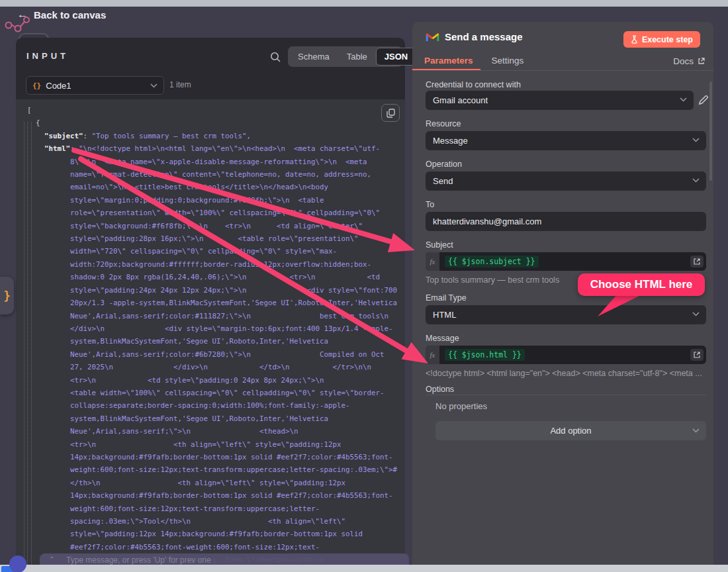 The width and height of the screenshot is (728, 572). I want to click on input-view-tabs: Schema Table JSON, so click(345, 57).